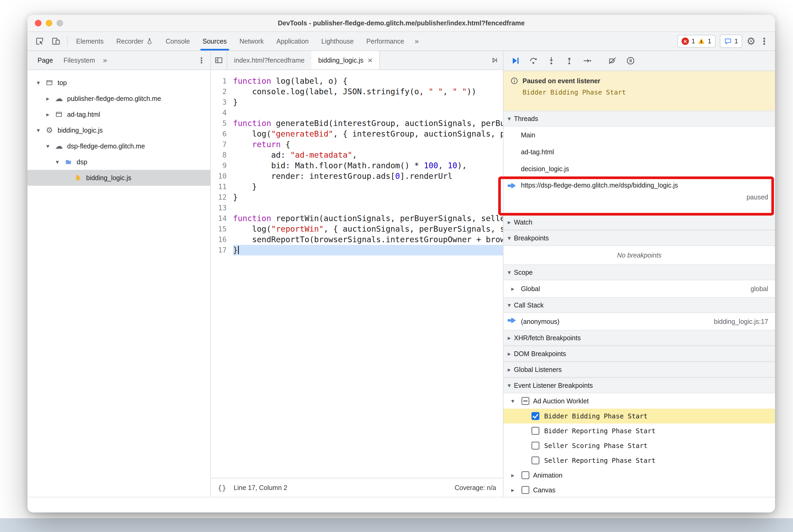 The width and height of the screenshot is (793, 532). Describe the element at coordinates (525, 401) in the screenshot. I see `checkbox-indeterminate` at that location.